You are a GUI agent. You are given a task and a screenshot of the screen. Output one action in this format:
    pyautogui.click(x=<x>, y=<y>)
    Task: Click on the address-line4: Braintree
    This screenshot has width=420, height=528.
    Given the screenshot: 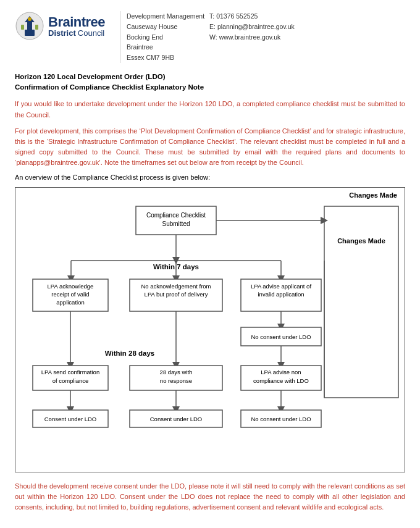 What is the action you would take?
    pyautogui.click(x=166, y=47)
    